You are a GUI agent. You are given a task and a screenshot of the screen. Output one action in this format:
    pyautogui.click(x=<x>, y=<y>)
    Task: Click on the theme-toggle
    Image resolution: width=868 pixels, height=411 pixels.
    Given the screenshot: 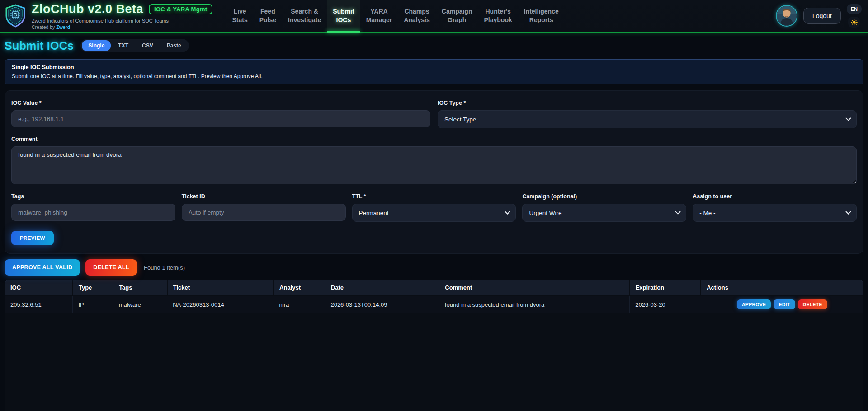 What is the action you would take?
    pyautogui.click(x=854, y=22)
    